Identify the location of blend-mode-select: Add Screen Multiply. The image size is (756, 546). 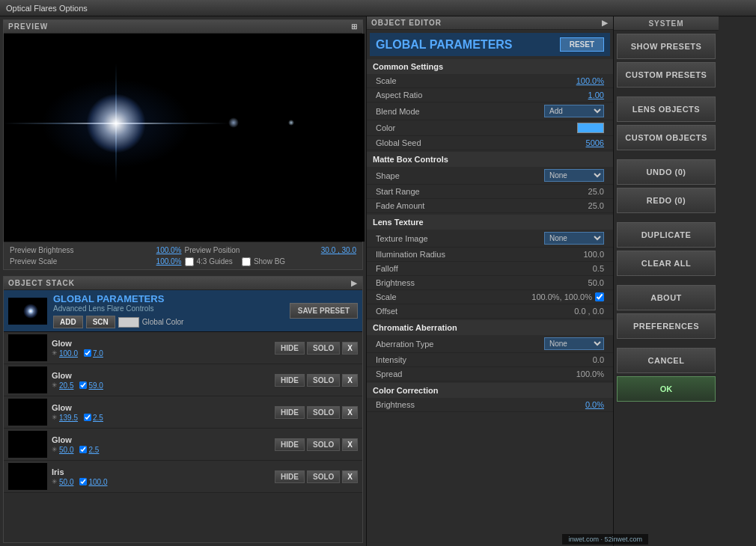
(574, 111).